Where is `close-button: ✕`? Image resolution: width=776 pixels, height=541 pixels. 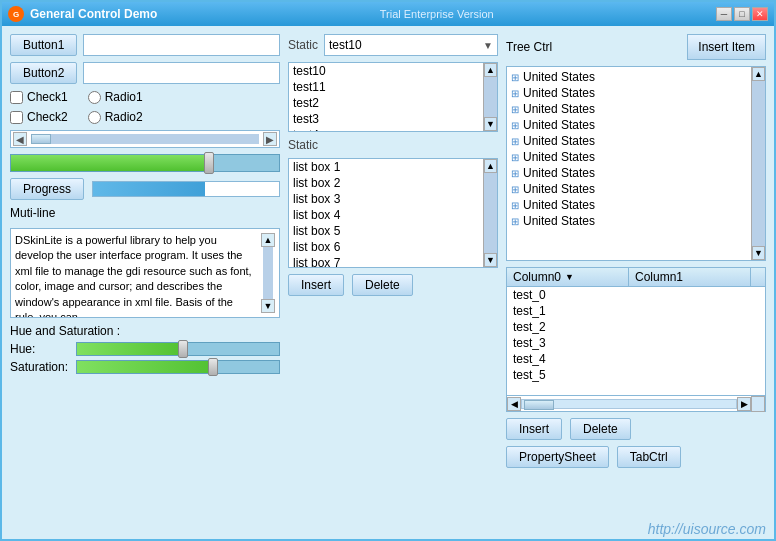
close-button: ✕ is located at coordinates (760, 14).